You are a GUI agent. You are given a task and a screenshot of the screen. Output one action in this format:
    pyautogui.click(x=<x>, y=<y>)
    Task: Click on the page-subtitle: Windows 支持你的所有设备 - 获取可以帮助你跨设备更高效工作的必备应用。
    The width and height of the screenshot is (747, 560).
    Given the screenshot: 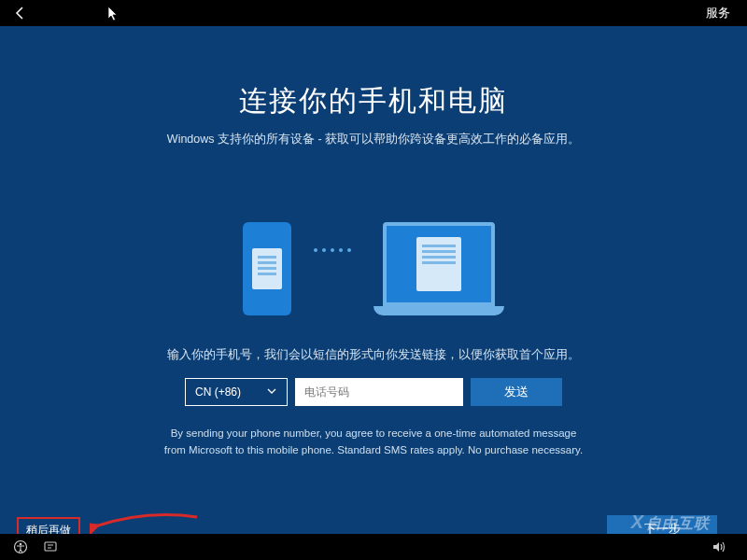 What is the action you would take?
    pyautogui.click(x=374, y=140)
    